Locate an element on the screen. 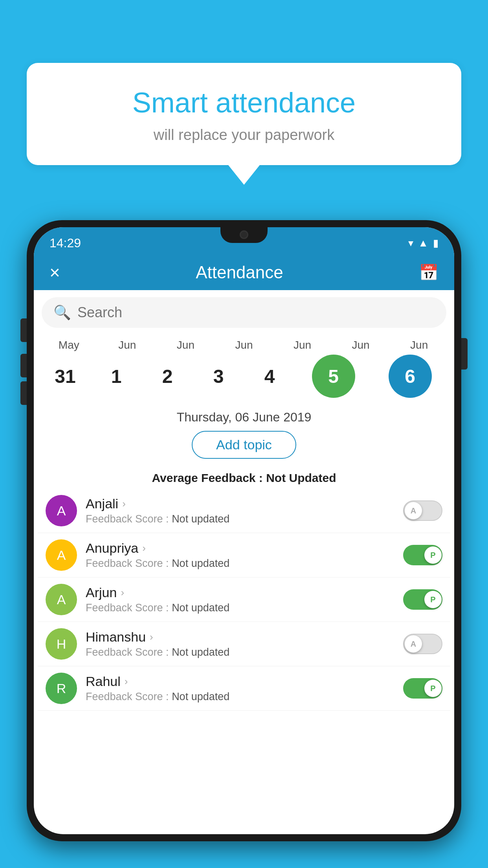 This screenshot has height=868, width=488. phone-notch is located at coordinates (244, 235).